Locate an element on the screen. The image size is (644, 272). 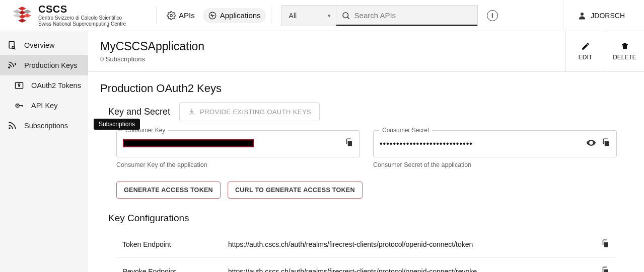
nav-group: APIs Applications is located at coordinates (213, 16).